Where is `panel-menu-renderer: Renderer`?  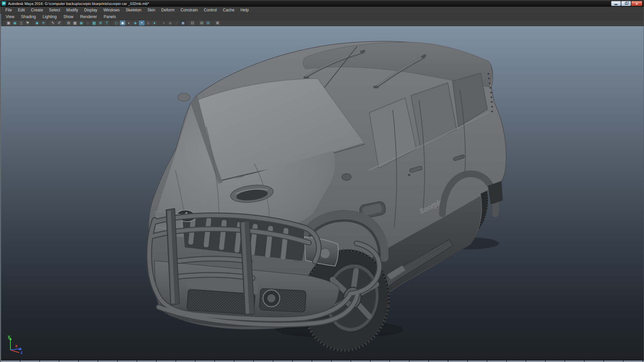
panel-menu-renderer: Renderer is located at coordinates (89, 17).